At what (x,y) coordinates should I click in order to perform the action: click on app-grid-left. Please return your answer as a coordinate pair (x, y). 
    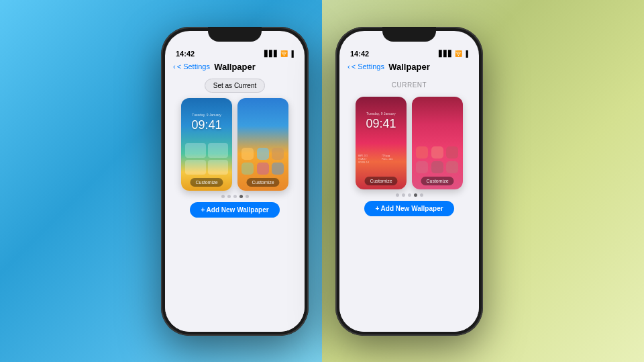
    Looking at the image, I should click on (263, 161).